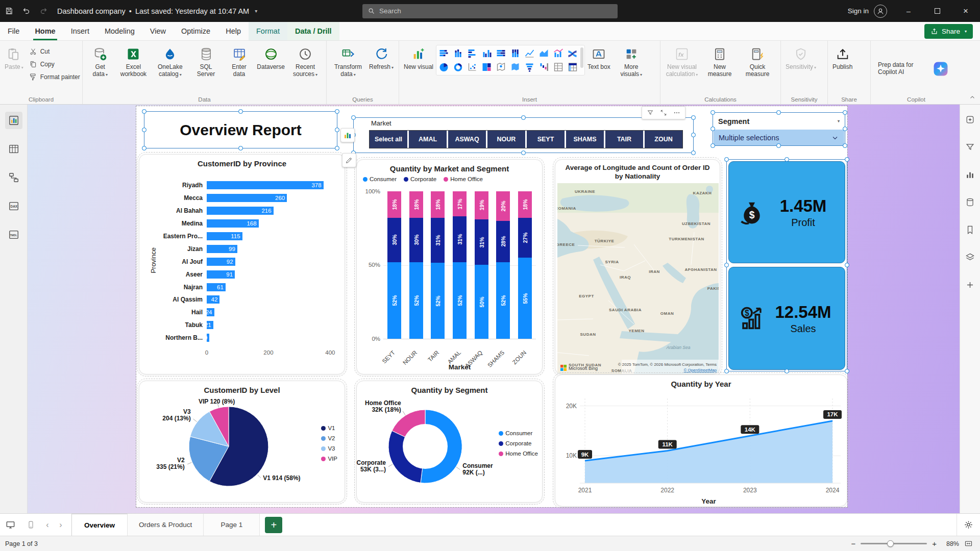 The width and height of the screenshot is (980, 551). What do you see at coordinates (787, 318) in the screenshot?
I see `sales-kpi-card: $ 12.54M Sales` at bounding box center [787, 318].